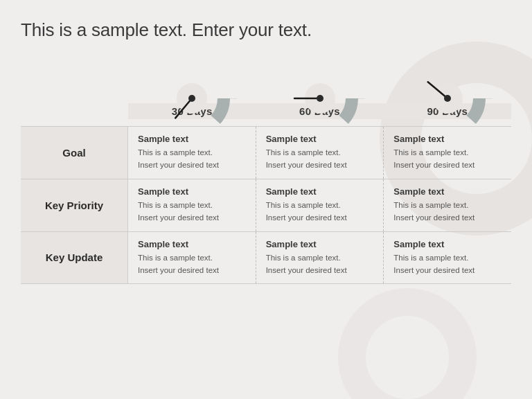 This screenshot has height=399, width=532. I want to click on cell-priority-30-body: This is a sample text.Insert your desire…, so click(192, 212).